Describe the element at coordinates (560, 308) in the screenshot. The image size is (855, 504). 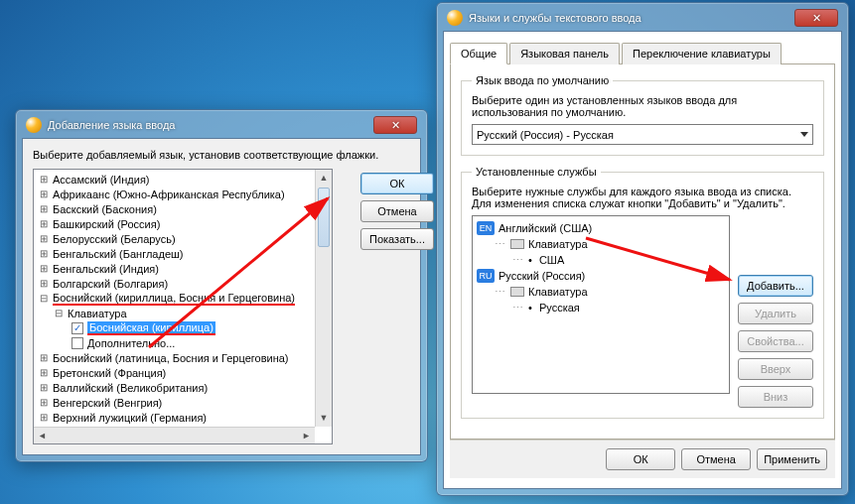
I see `tree-layout-label: Русская` at that location.